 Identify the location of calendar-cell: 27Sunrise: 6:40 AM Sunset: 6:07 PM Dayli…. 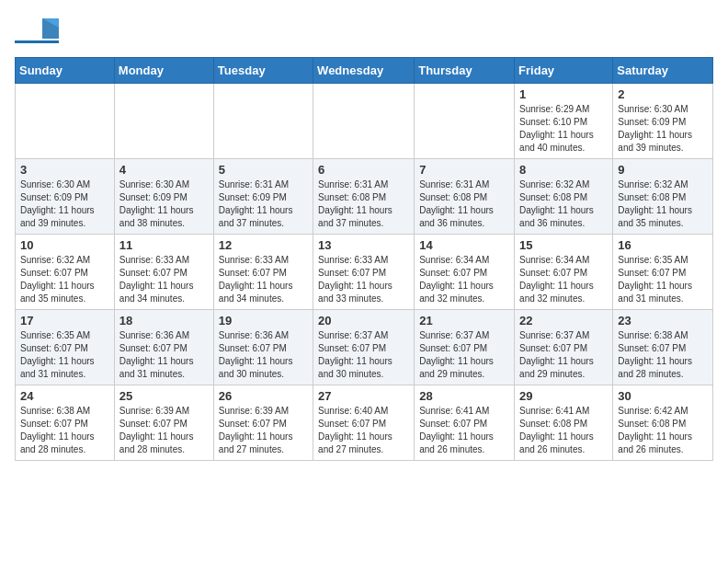
(364, 423).